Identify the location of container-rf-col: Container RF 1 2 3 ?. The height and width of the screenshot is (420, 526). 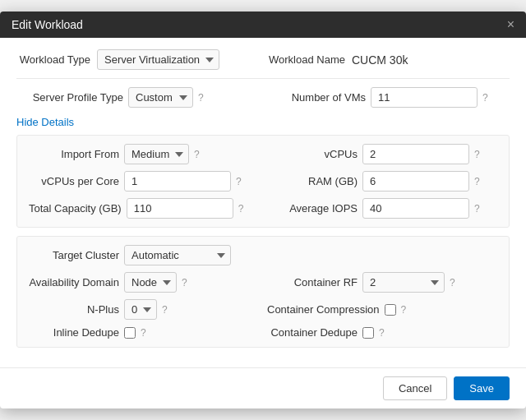
(382, 283).